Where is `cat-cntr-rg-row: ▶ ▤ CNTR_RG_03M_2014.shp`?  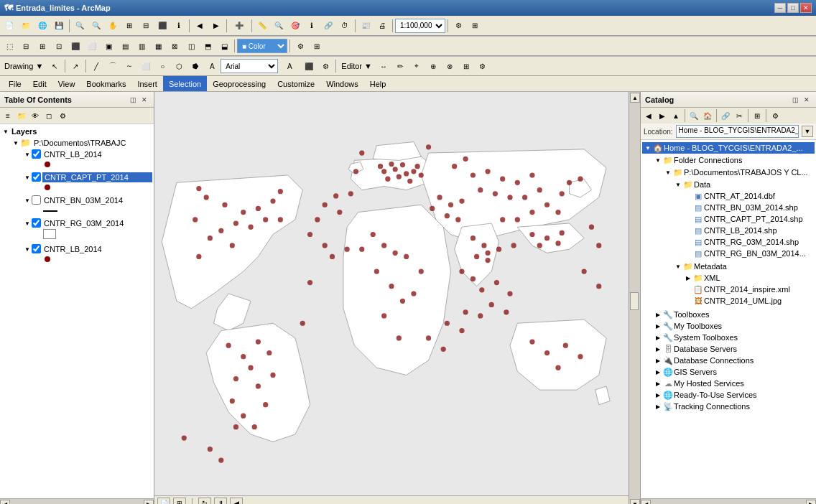
cat-cntr-rg-row: ▶ ▤ CNTR_RG_03M_2014.shp is located at coordinates (748, 242).